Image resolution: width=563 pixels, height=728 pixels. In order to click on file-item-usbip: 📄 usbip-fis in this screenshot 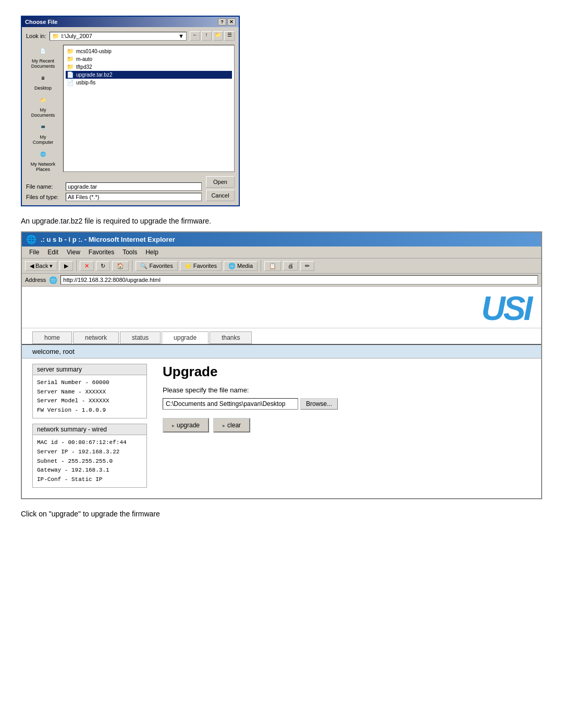, I will do `click(149, 82)`.